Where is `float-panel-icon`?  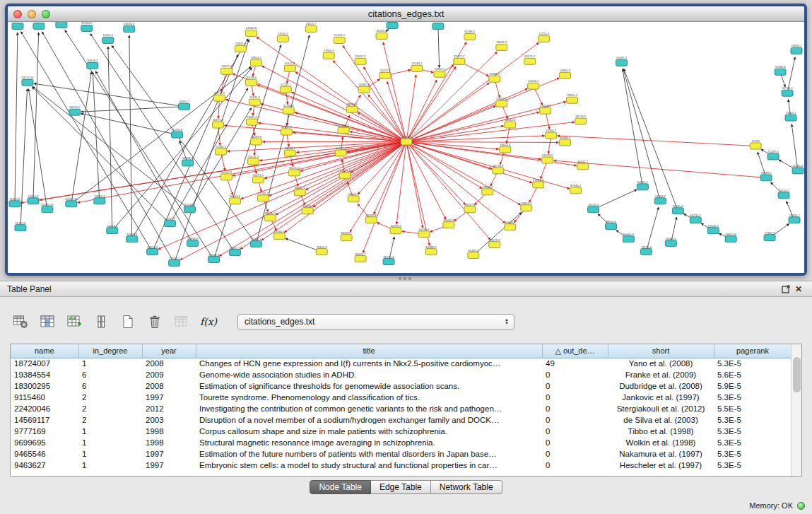
float-panel-icon is located at coordinates (786, 289).